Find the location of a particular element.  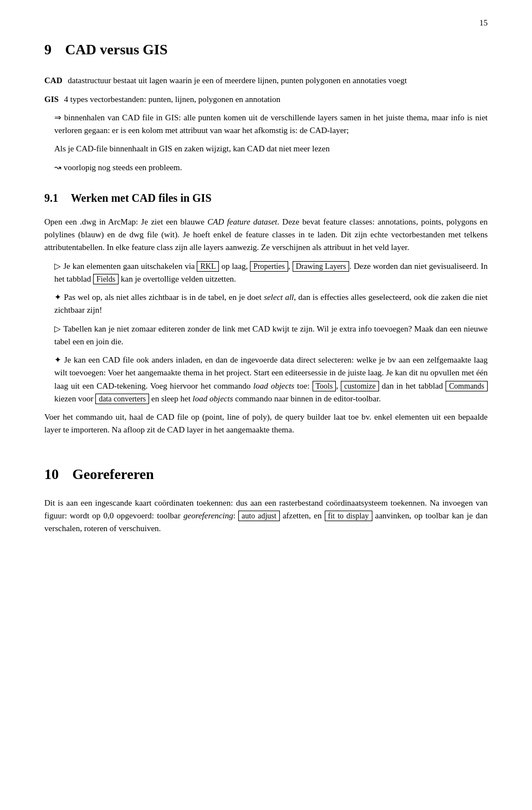

data-converters-box: data converters is located at coordinates (122, 399).